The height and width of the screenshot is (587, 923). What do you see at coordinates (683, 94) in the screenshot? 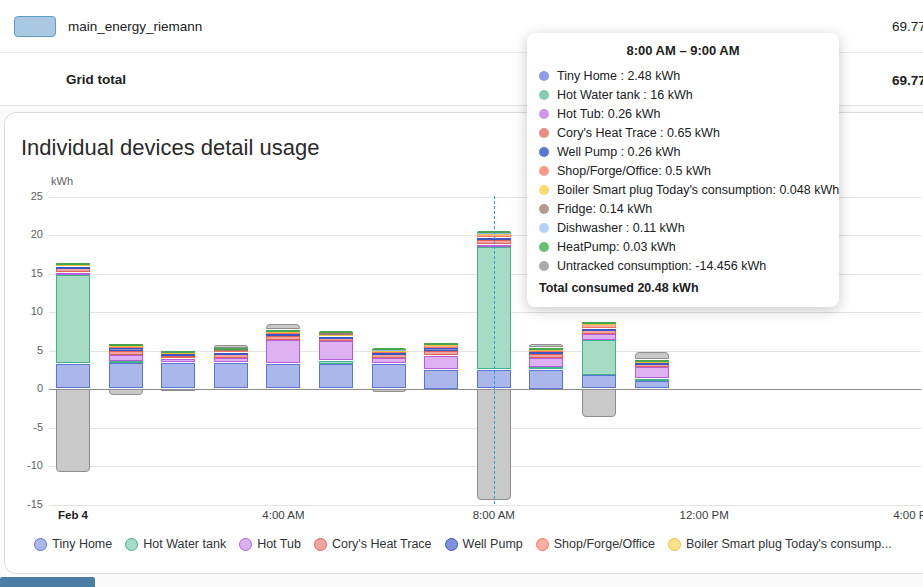
I see `tooltip-item: Hot Water tank : 16 kWh` at bounding box center [683, 94].